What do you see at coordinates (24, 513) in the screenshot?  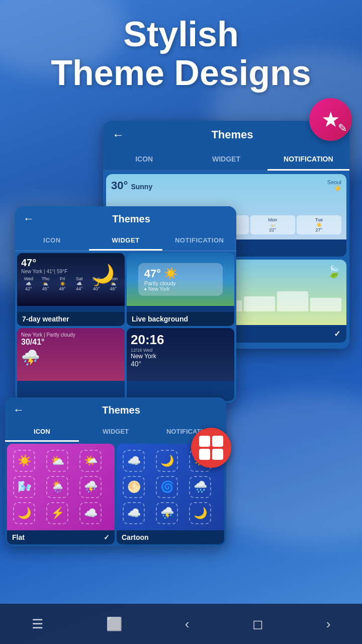 I see `flat-icon-moon: 🌙` at bounding box center [24, 513].